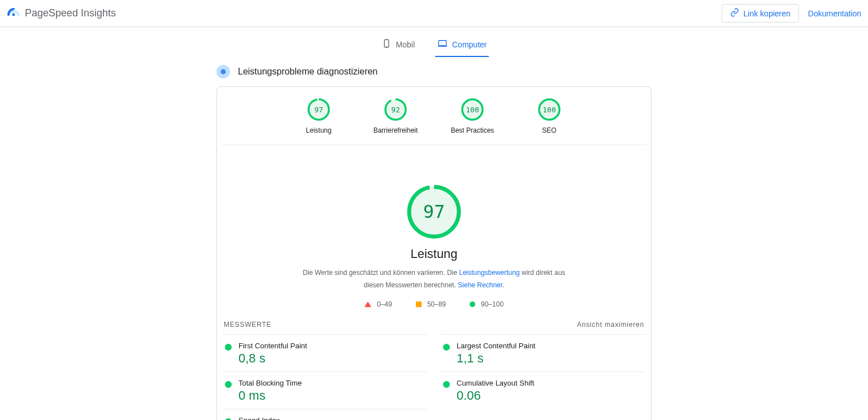 The width and height of the screenshot is (868, 420). What do you see at coordinates (436, 304) in the screenshot?
I see `legend-label: 50–89` at bounding box center [436, 304].